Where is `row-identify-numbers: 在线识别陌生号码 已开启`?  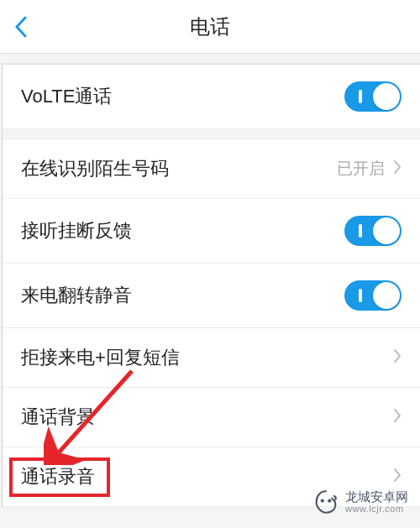 row-identify-numbers: 在线识别陌生号码 已开启 is located at coordinates (212, 170).